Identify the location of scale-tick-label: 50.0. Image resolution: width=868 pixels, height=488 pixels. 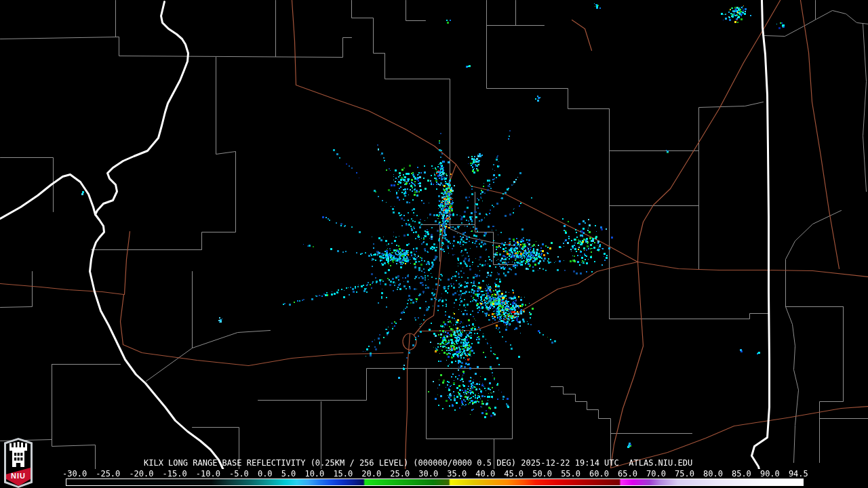
(542, 474).